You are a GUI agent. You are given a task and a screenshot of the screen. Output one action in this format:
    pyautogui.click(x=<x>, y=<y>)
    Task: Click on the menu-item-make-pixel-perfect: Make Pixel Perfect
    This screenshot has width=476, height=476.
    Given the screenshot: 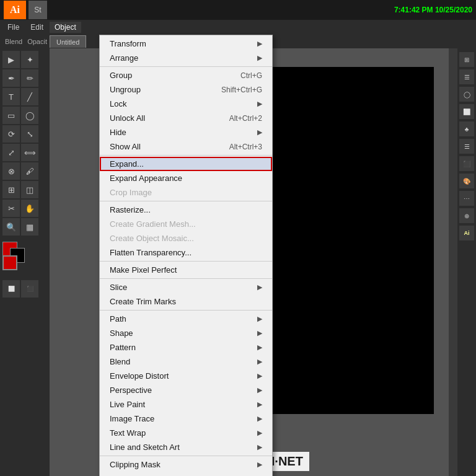 What is the action you would take?
    pyautogui.click(x=186, y=270)
    